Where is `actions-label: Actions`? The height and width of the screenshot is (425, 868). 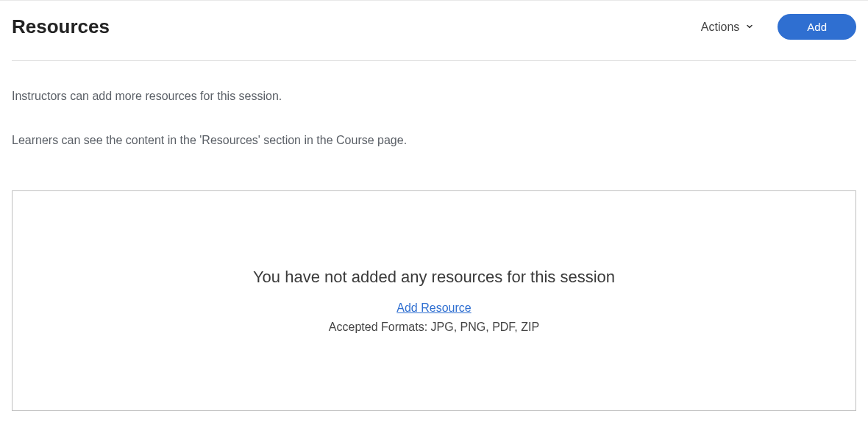 actions-label: Actions is located at coordinates (720, 27).